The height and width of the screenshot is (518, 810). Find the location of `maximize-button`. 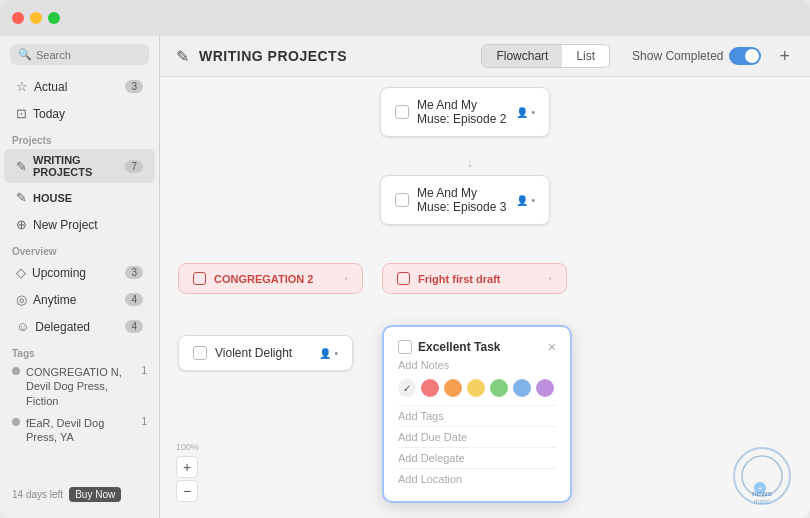

maximize-button is located at coordinates (54, 18).